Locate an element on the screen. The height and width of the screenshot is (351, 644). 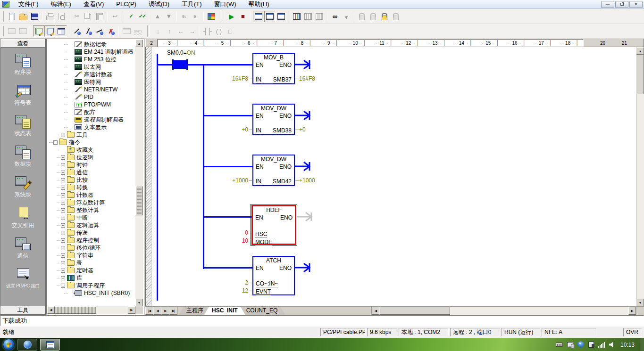
tree-item: + 比较 is located at coordinates (92, 180).